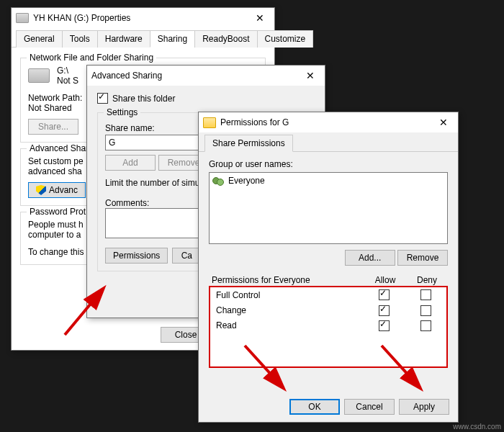  Describe the element at coordinates (285, 39) in the screenshot. I see `tab-customize: Customize` at that location.